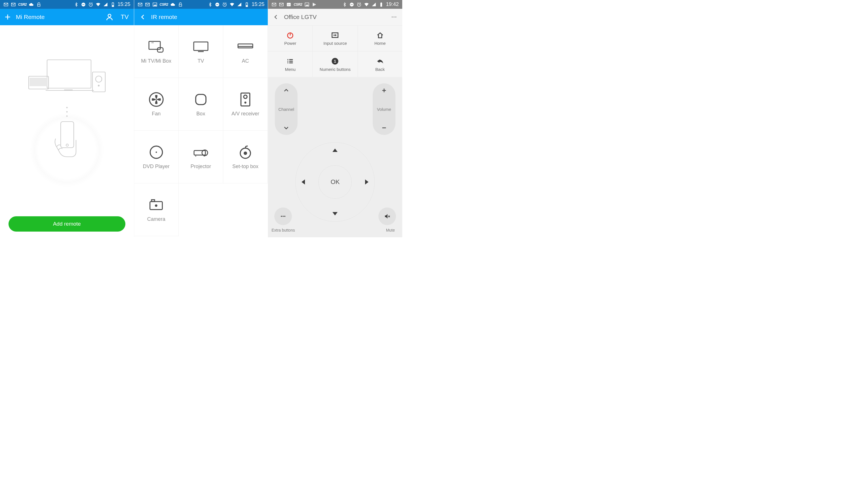 The height and width of the screenshot is (504, 851). I want to click on device-camera: Camera, so click(156, 210).